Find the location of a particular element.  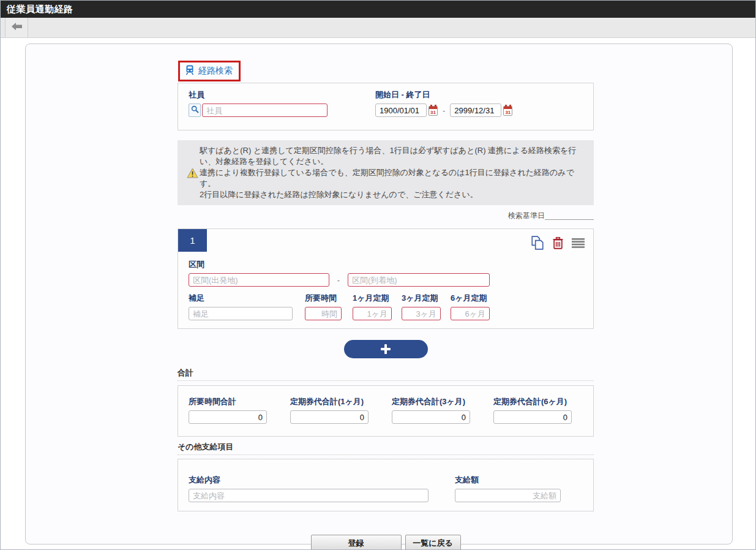

copy-row-button is located at coordinates (537, 244).